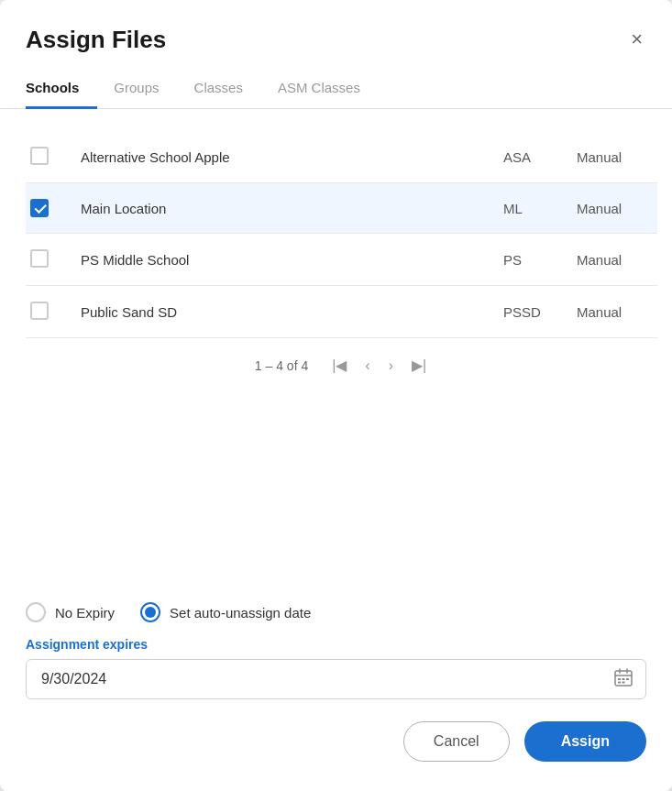 This screenshot has width=672, height=791. I want to click on modal-title: Assign Files, so click(95, 40).